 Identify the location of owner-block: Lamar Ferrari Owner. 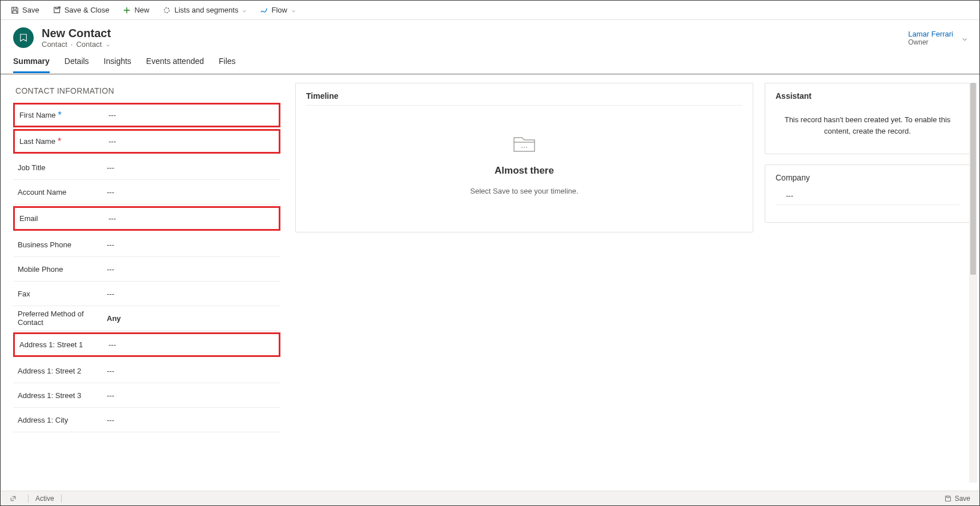
(931, 38).